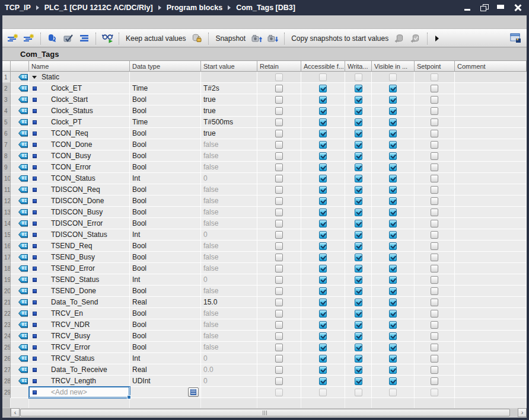 The image size is (529, 420). What do you see at coordinates (7, 246) in the screenshot?
I see `row-number: 16` at bounding box center [7, 246].